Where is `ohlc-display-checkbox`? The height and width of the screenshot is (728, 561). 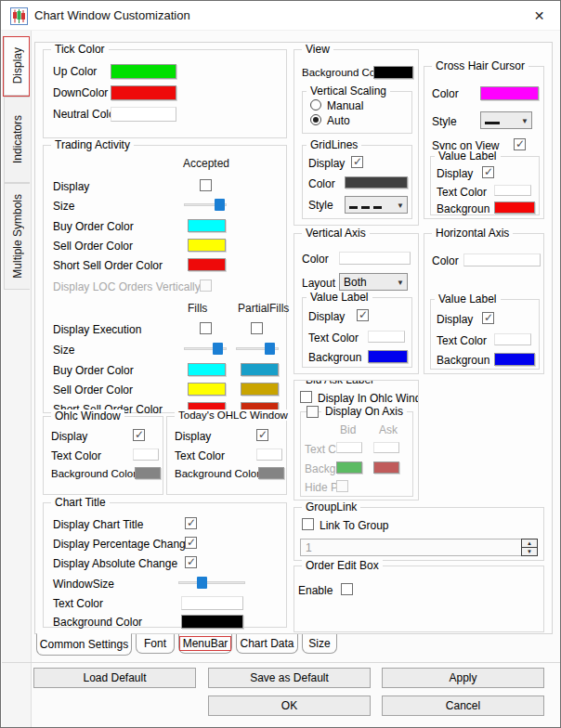 ohlc-display-checkbox is located at coordinates (139, 435).